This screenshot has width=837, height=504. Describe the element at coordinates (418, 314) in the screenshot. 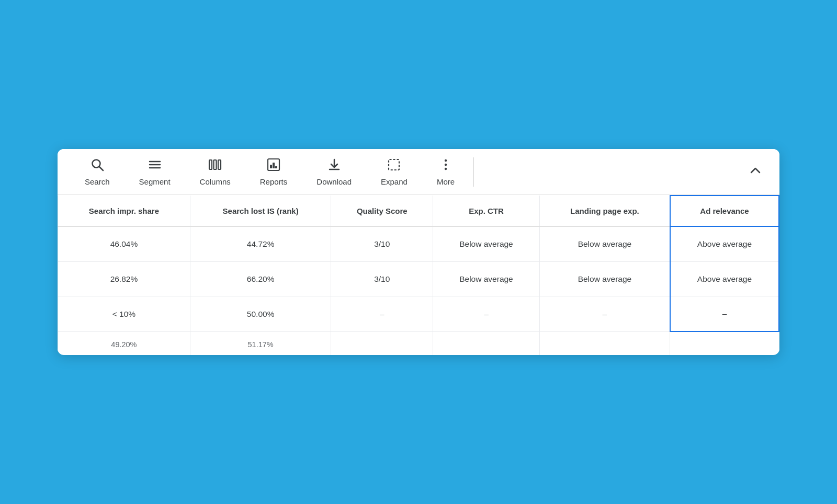

I see `table-row: < 10% 50.00% – – – –` at that location.